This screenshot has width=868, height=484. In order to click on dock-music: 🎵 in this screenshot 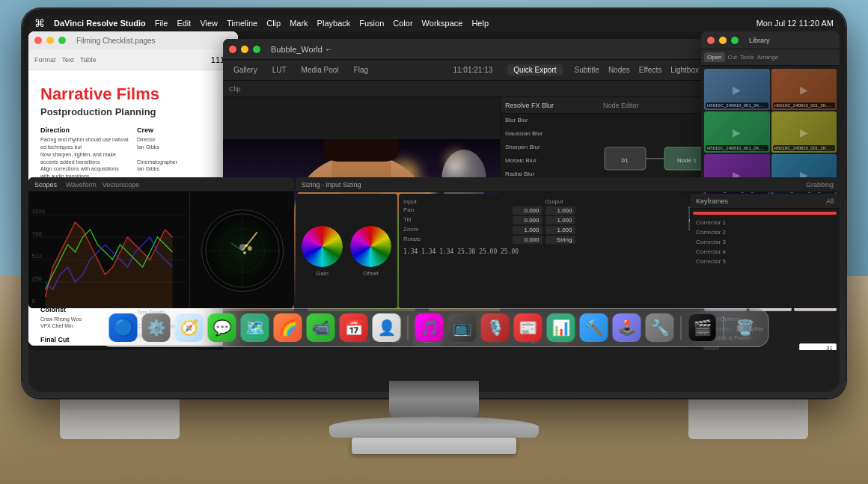, I will do `click(430, 328)`.